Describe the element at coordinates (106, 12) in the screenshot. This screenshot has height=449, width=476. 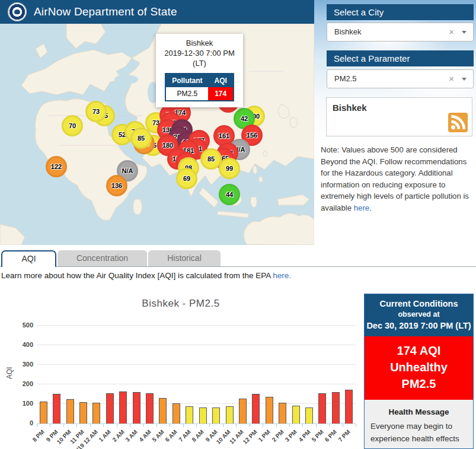
I see `app-title: AirNow Department of State` at that location.